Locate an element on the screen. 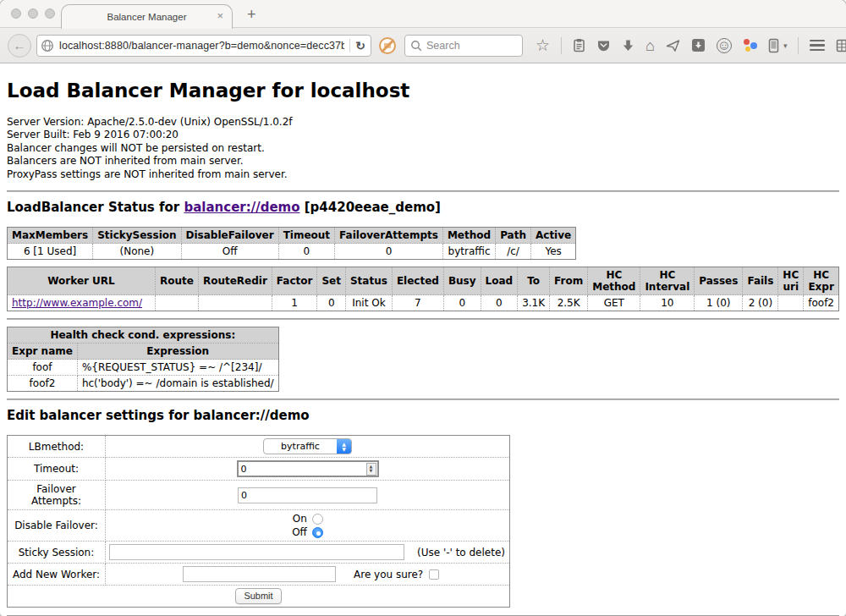 The image size is (846, 616). url-text: localhost:8880/balancer-manager?b=demo&n… is located at coordinates (201, 46).